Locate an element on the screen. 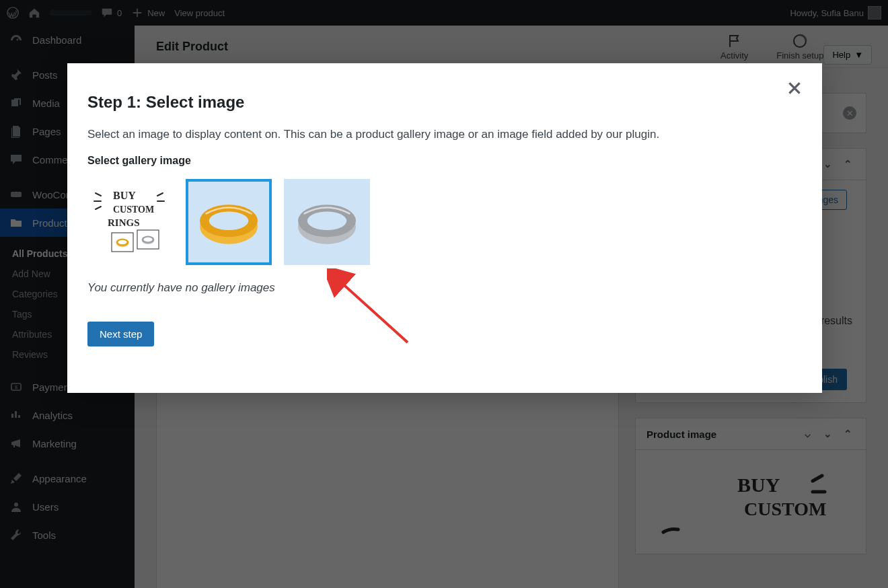 The width and height of the screenshot is (888, 588). gallery-thumb-silver-ring is located at coordinates (327, 222).